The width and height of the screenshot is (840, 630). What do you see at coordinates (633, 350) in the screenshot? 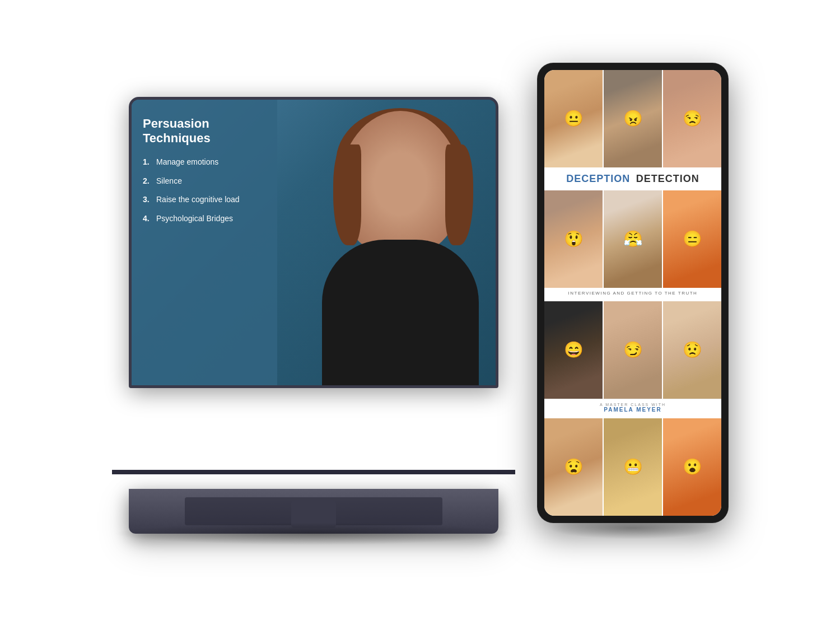
I see `face-10: 😏` at bounding box center [633, 350].